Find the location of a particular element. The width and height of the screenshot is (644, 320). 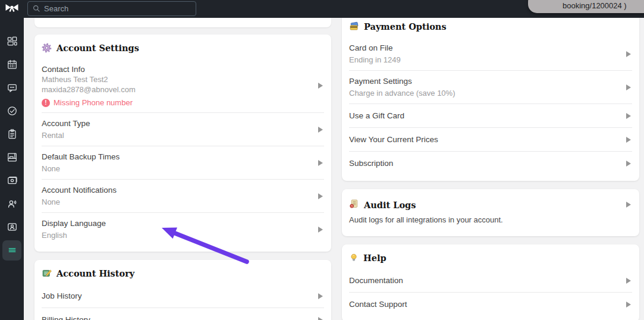

row-label: View Your Current Prices is located at coordinates (394, 139).